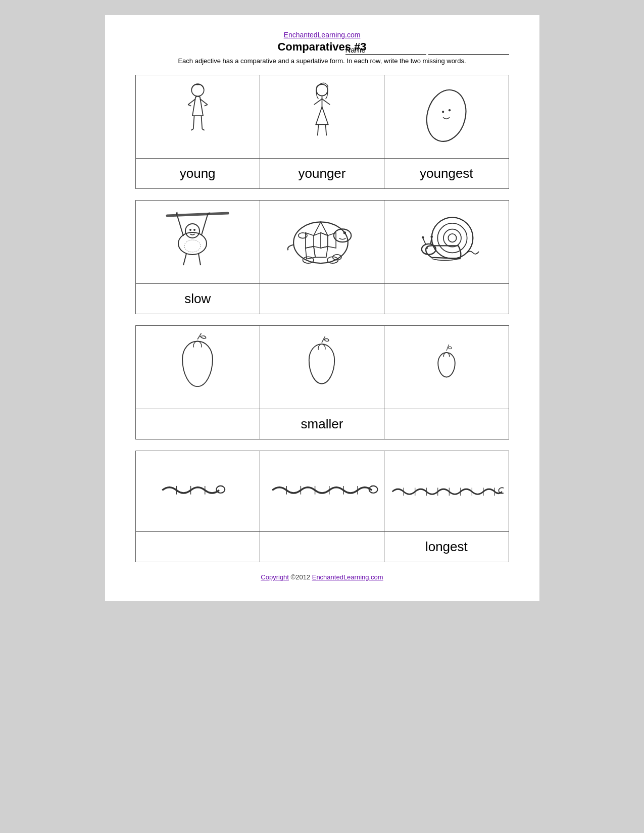 The image size is (644, 833). I want to click on younger-girl-icon, so click(322, 116).